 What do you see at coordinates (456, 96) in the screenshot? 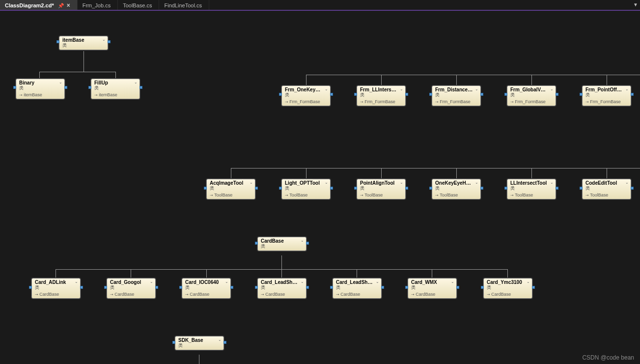
I see `class-frm-distance: Frm_DistanceP...⌄ 类 Frm_FormBase` at bounding box center [456, 96].